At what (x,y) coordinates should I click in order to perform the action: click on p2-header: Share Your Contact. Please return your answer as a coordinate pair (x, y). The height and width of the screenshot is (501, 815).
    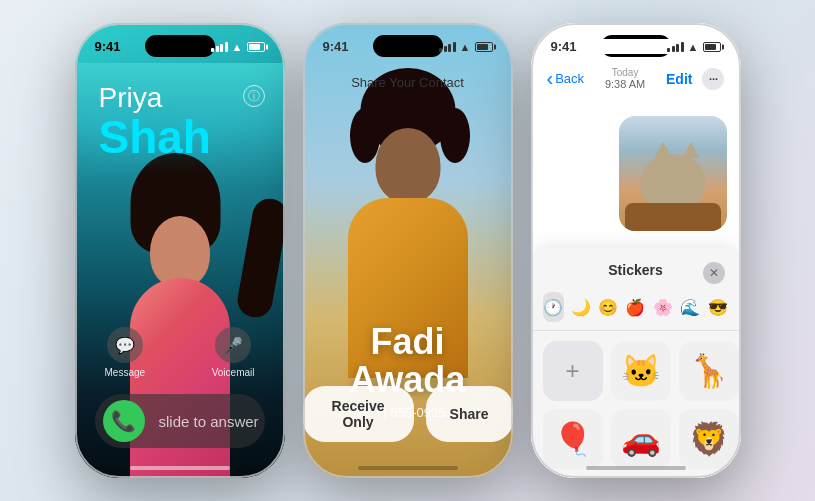
    Looking at the image, I should click on (408, 82).